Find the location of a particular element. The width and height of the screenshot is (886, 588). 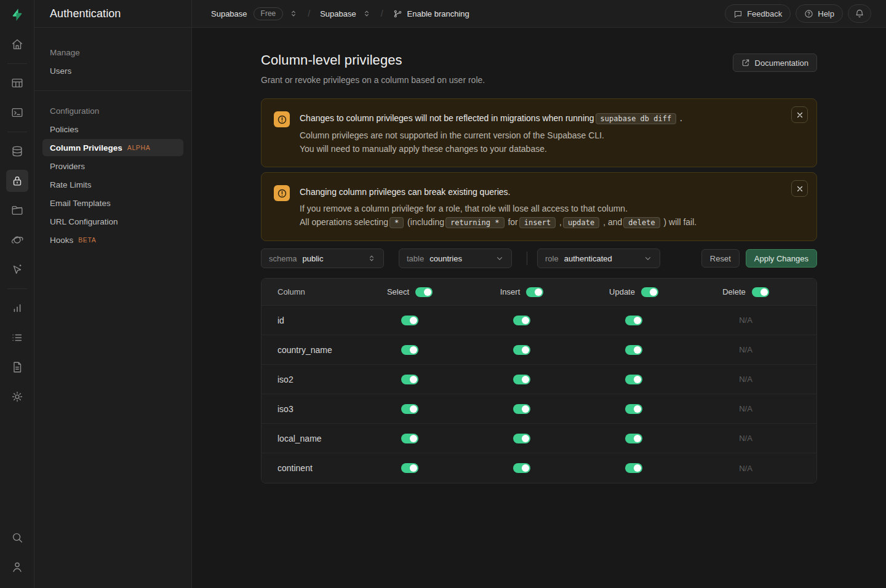

column-name: country_name is located at coordinates (308, 350).